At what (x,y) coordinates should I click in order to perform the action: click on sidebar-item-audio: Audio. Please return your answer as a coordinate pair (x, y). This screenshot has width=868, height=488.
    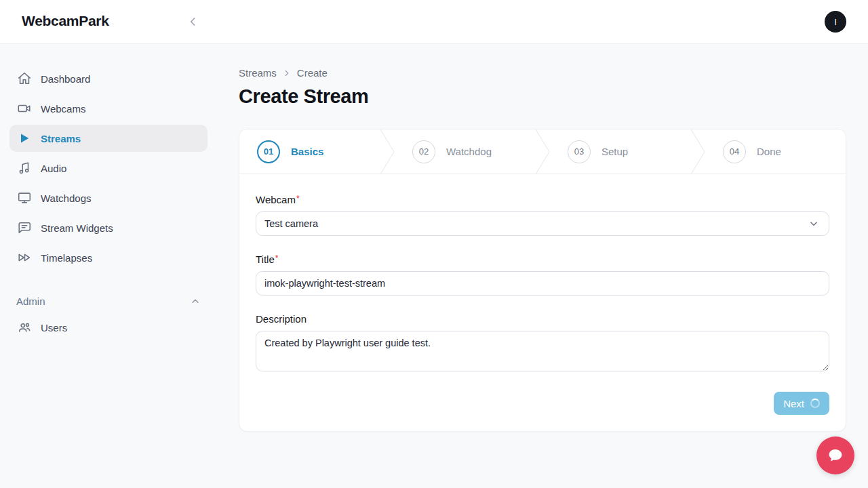
    Looking at the image, I should click on (108, 168).